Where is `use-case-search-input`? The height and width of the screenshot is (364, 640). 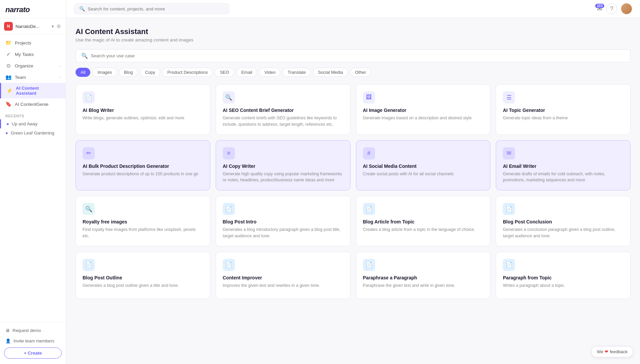 use-case-search-input is located at coordinates (358, 56).